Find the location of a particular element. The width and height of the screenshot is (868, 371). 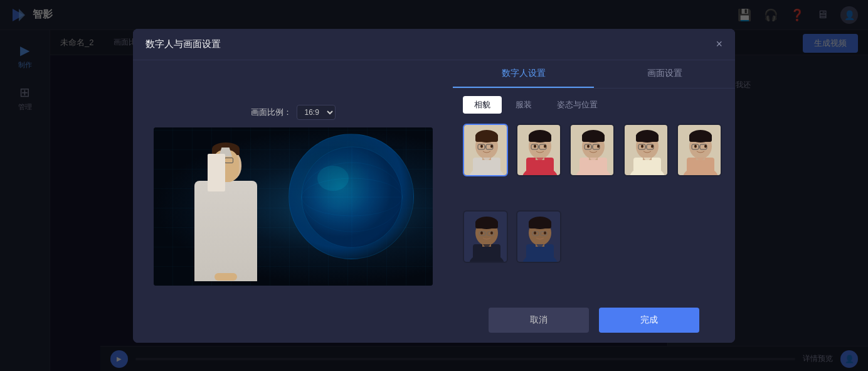

subtab-outfit: 服装 is located at coordinates (524, 105).